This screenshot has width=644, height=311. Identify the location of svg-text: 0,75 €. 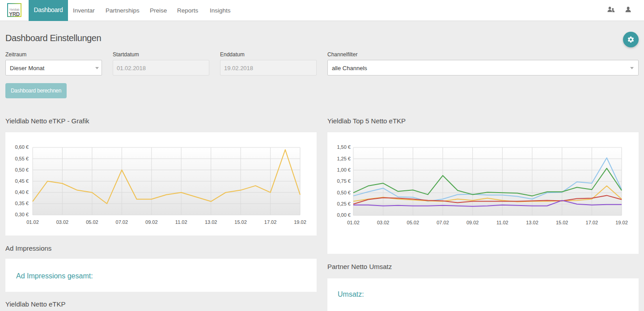
(343, 181).